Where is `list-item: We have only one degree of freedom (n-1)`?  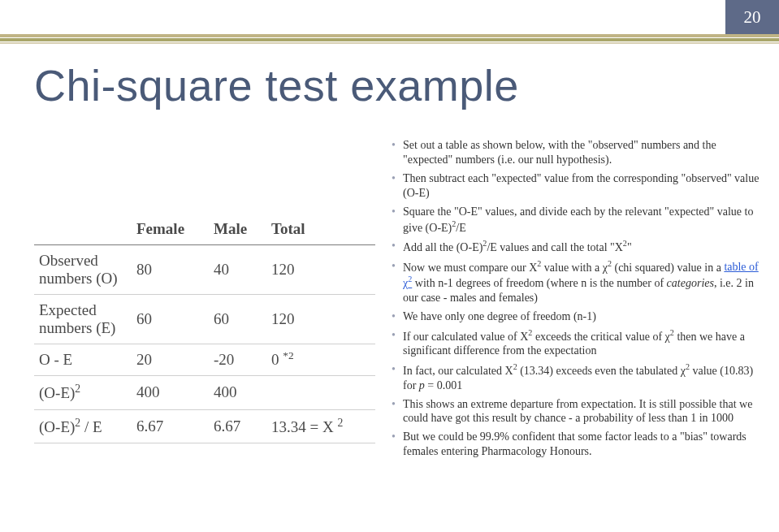
list-item: We have only one degree of freedom (n-1) is located at coordinates (577, 317).